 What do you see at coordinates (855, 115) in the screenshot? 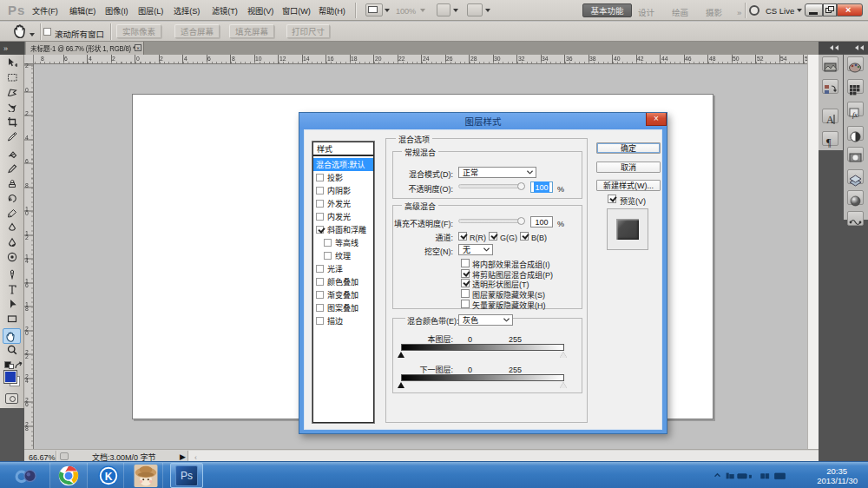
I see `svg-text: fx` at bounding box center [855, 115].